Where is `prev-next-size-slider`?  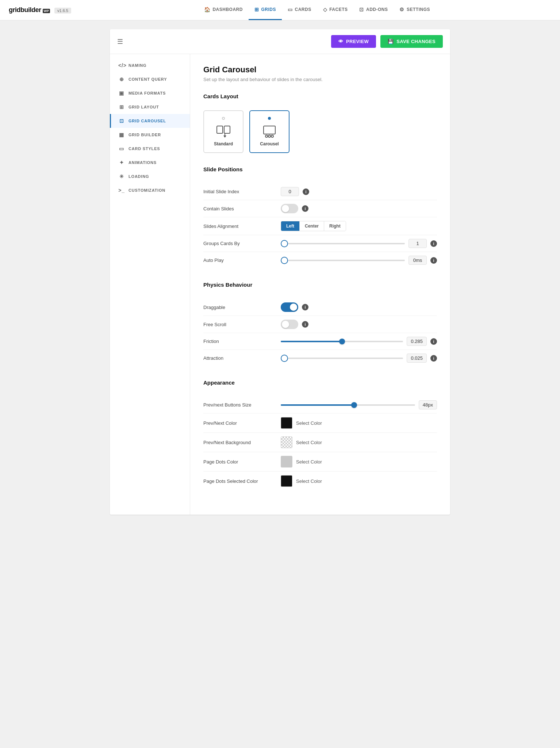
prev-next-size-slider is located at coordinates (348, 405).